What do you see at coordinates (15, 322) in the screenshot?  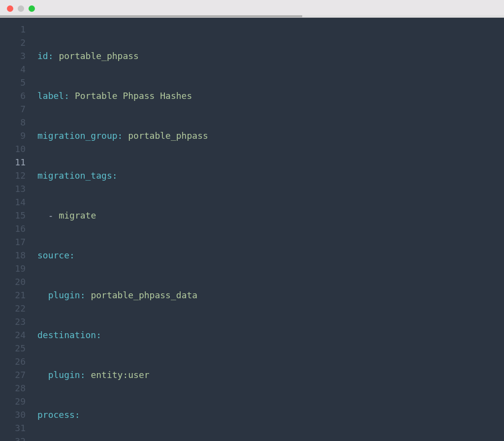 I see `line-number: 23` at bounding box center [15, 322].